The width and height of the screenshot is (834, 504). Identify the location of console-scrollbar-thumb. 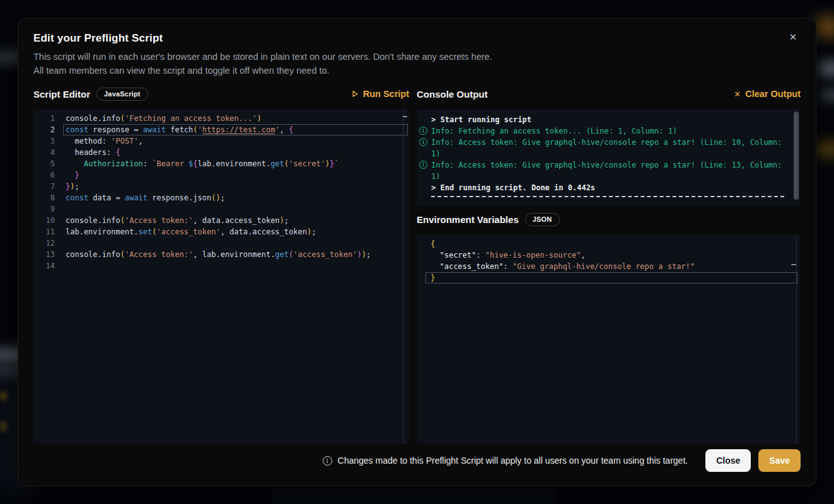
(796, 156).